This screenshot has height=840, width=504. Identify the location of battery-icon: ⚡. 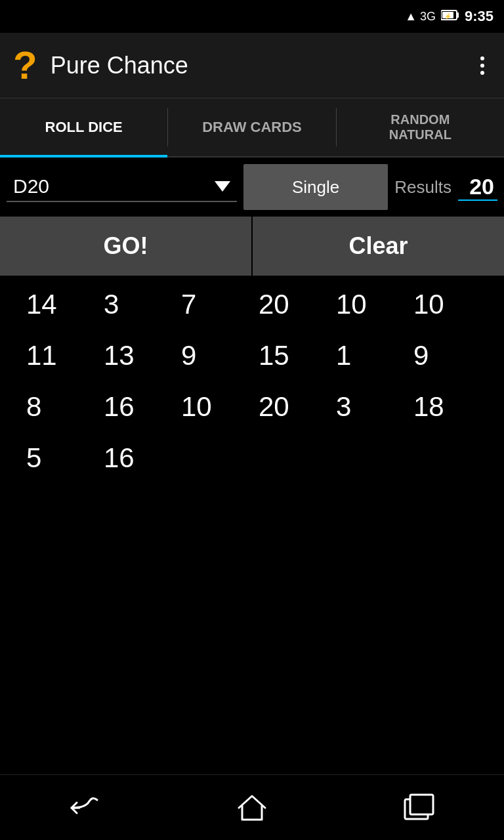
(450, 17).